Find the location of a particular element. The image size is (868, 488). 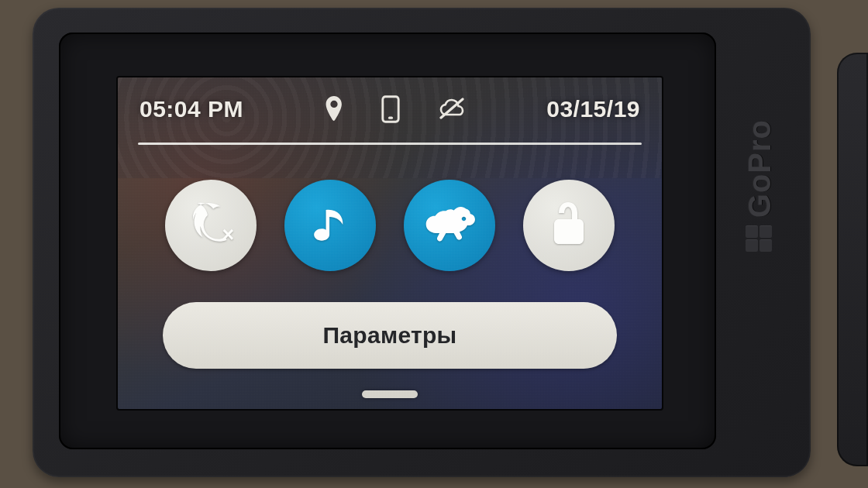

rabbit-icon is located at coordinates (450, 225).